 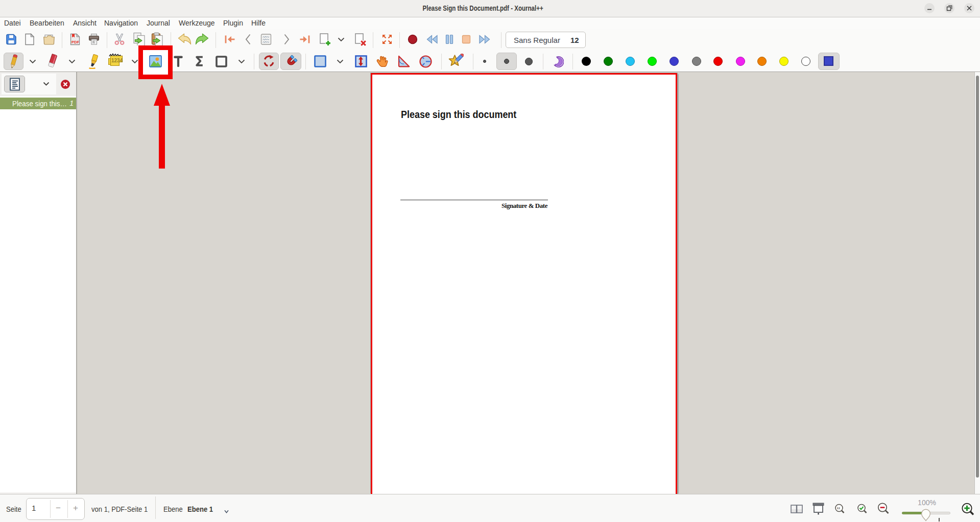 I want to click on svg-text: PDF, so click(x=76, y=42).